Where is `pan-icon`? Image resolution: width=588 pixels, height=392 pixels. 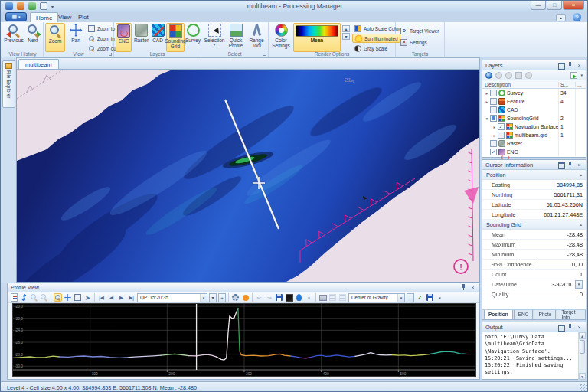
pan-icon is located at coordinates (67, 297).